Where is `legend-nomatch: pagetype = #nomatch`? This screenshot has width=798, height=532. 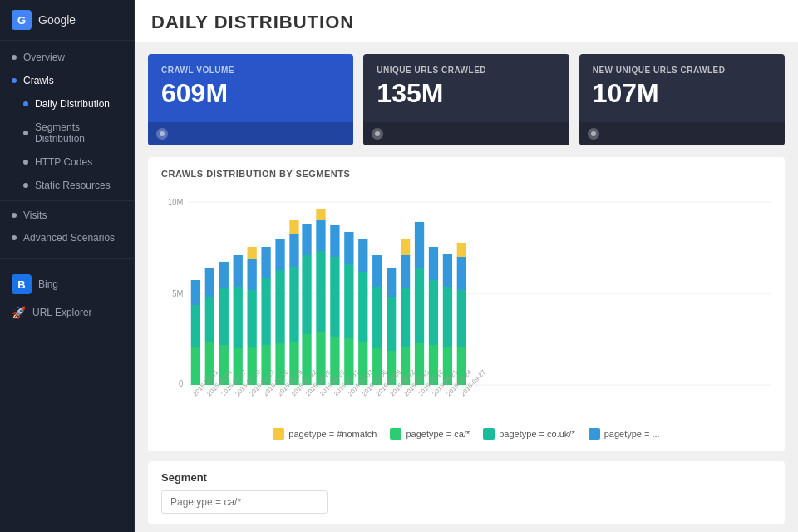 legend-nomatch: pagetype = #nomatch is located at coordinates (324, 434).